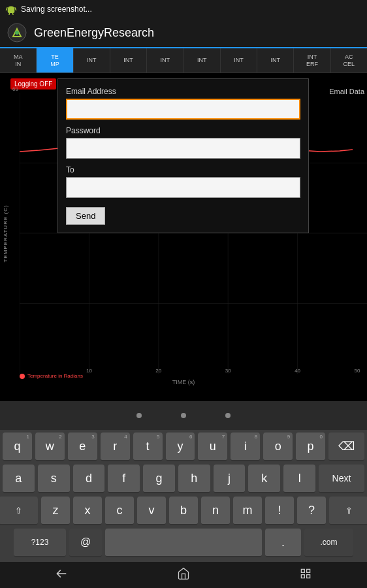 This screenshot has height=588, width=367. What do you see at coordinates (195, 479) in the screenshot?
I see `key-h: h` at bounding box center [195, 479].